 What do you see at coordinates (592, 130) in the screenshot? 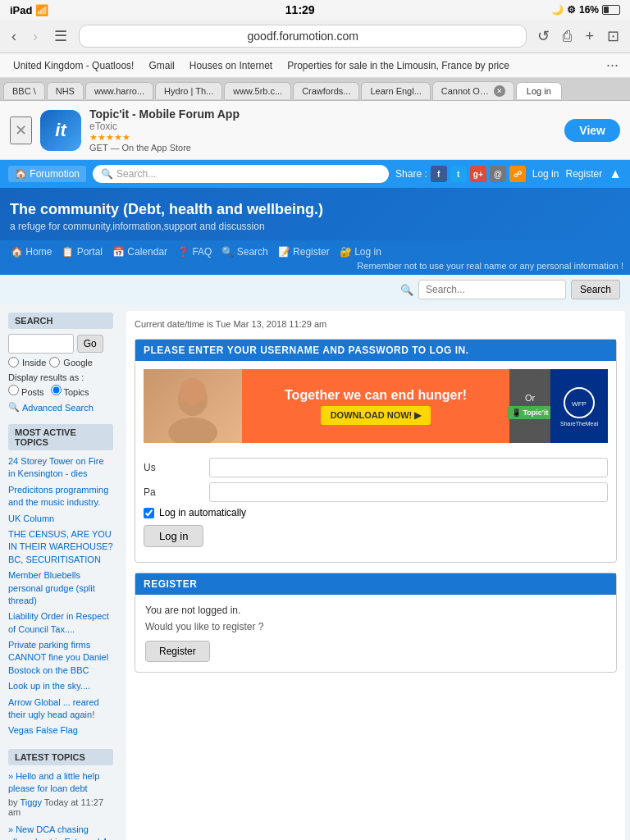
I see `app-view-button: View` at bounding box center [592, 130].